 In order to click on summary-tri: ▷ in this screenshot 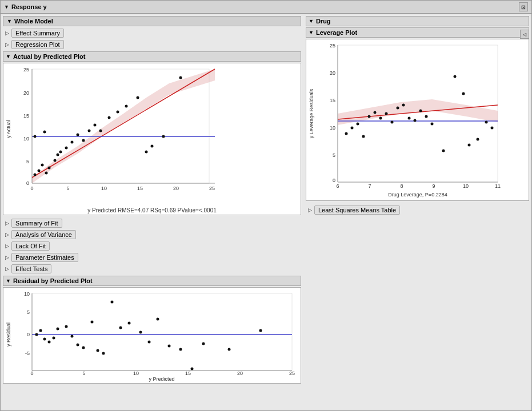, I will do `click(7, 223)`.